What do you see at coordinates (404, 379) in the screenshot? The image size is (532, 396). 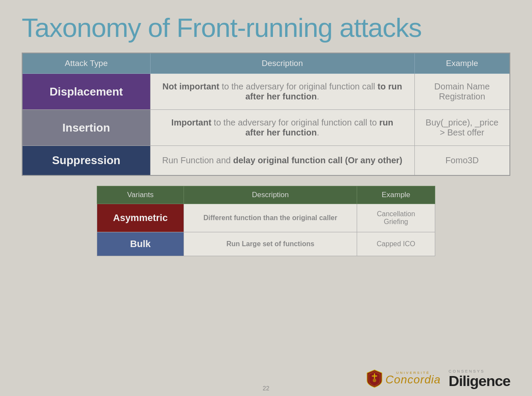 I see `concordia-logo: UNIVERSITÉ Concordia` at bounding box center [404, 379].